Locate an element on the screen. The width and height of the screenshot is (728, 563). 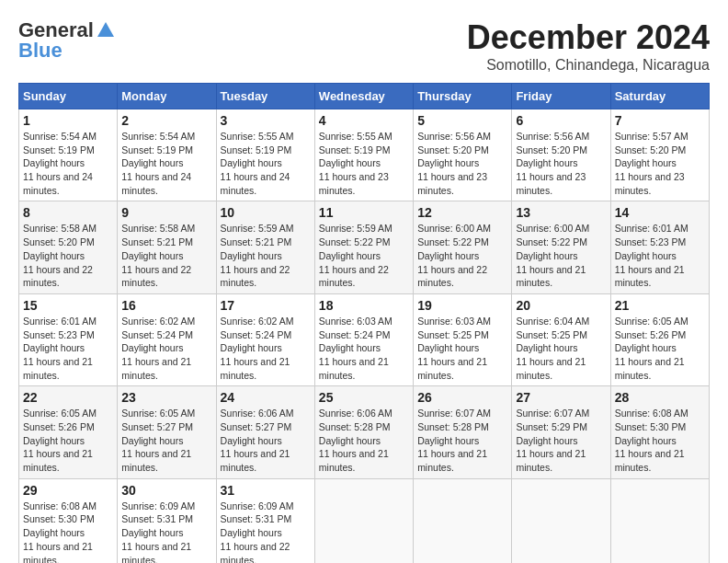
calendar-cell: 4 Sunrise: 5:55 AM Sunset: 5:19 PM Dayli… is located at coordinates (364, 155).